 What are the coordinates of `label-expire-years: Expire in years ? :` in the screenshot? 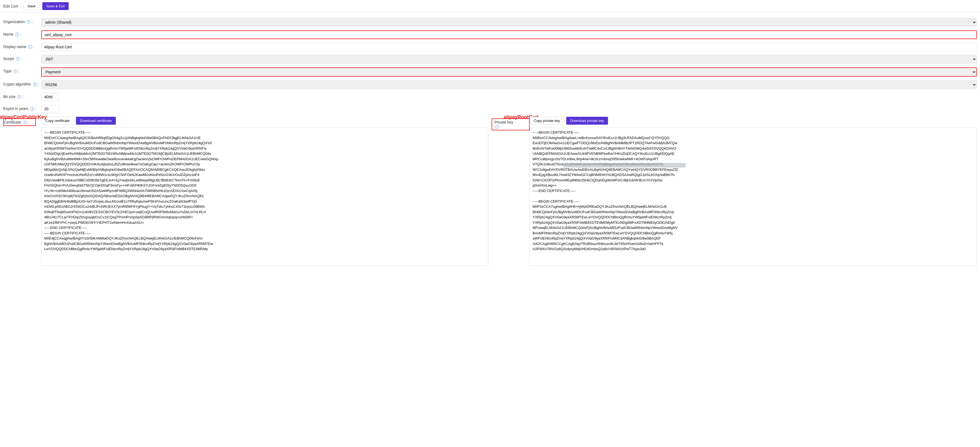 It's located at (22, 108).